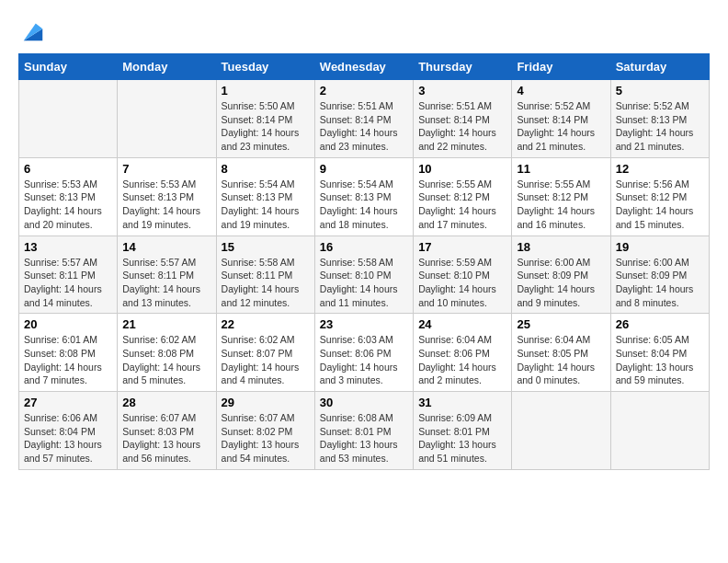  Describe the element at coordinates (265, 274) in the screenshot. I see `calendar-cell: 15Sunrise: 5:58 AM Sunset: 8:11 PM Dayli…` at that location.